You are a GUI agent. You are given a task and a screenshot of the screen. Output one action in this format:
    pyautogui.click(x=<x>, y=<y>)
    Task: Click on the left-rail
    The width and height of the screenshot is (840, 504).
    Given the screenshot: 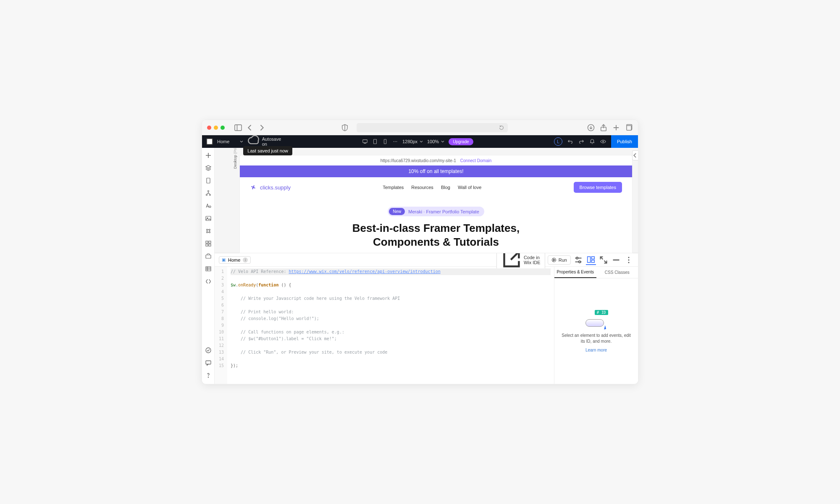 What is the action you would take?
    pyautogui.click(x=208, y=266)
    